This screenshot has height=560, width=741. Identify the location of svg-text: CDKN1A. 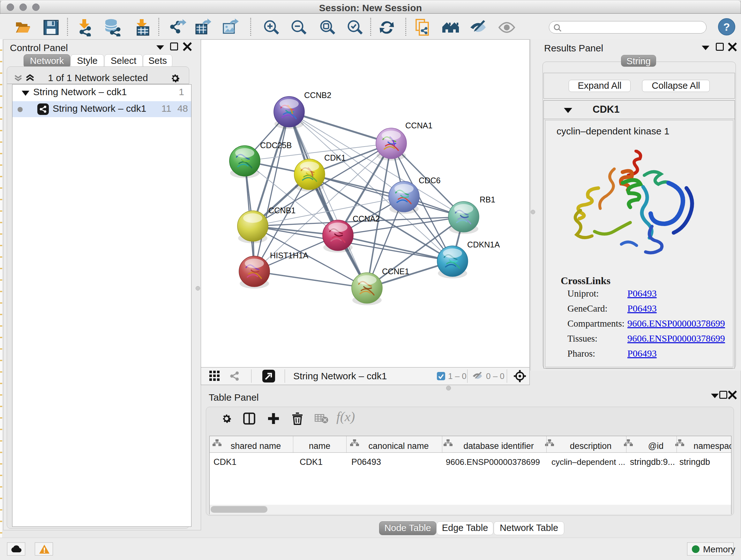
(484, 245).